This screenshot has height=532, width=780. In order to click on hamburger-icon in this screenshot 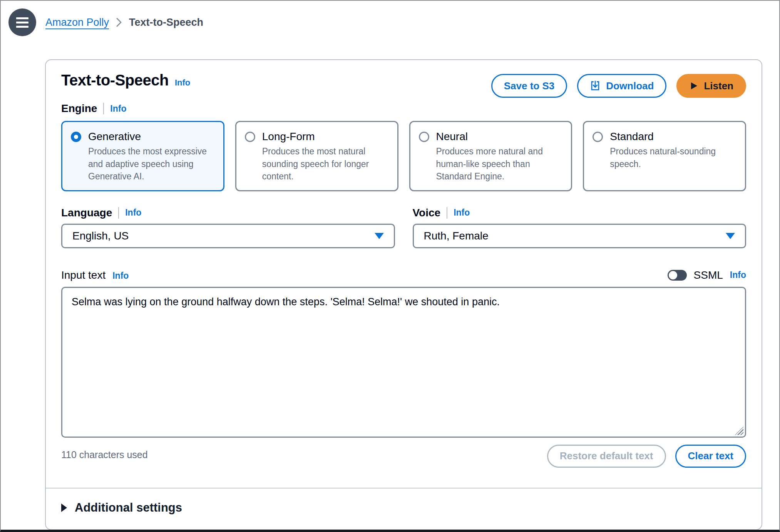, I will do `click(22, 22)`.